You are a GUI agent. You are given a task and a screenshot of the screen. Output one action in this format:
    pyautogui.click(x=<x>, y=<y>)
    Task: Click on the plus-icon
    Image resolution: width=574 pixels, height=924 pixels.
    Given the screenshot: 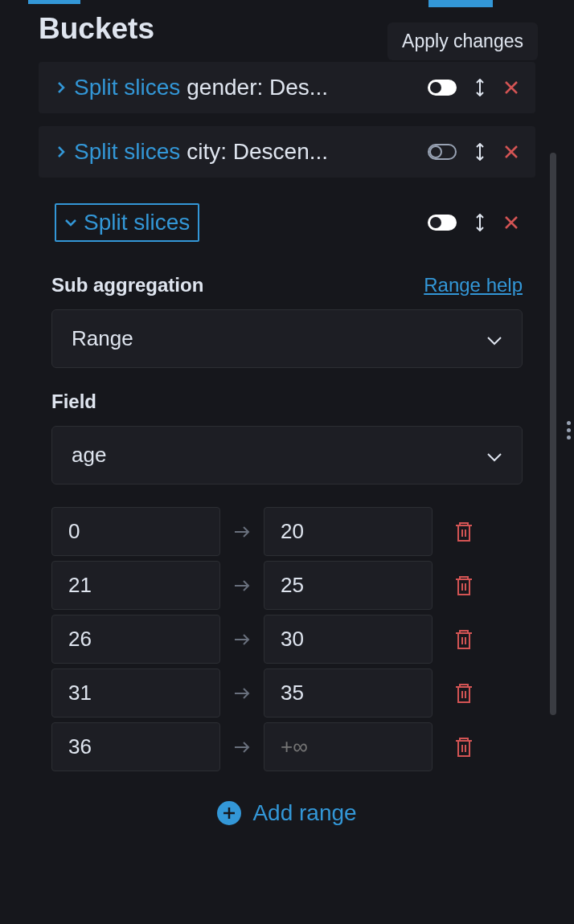 What is the action you would take?
    pyautogui.click(x=229, y=813)
    